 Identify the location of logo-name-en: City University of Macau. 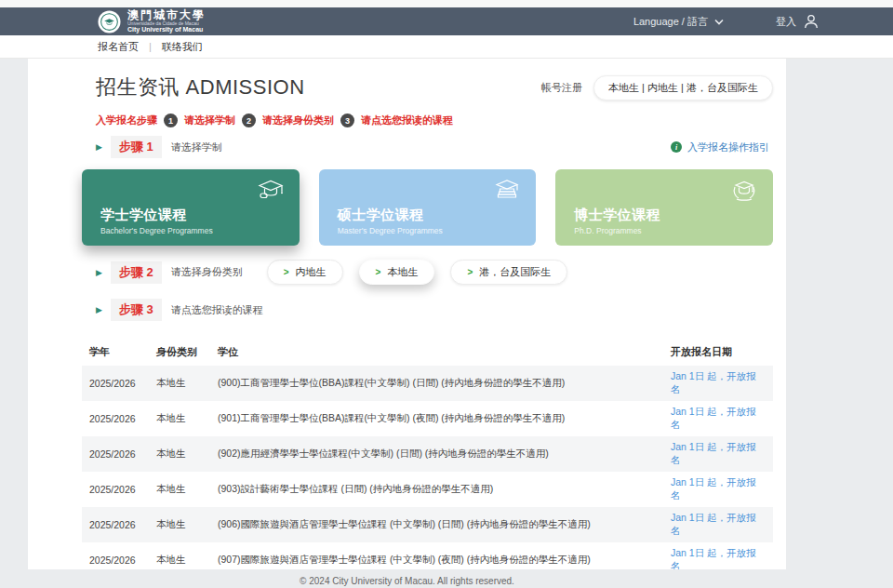
(167, 30).